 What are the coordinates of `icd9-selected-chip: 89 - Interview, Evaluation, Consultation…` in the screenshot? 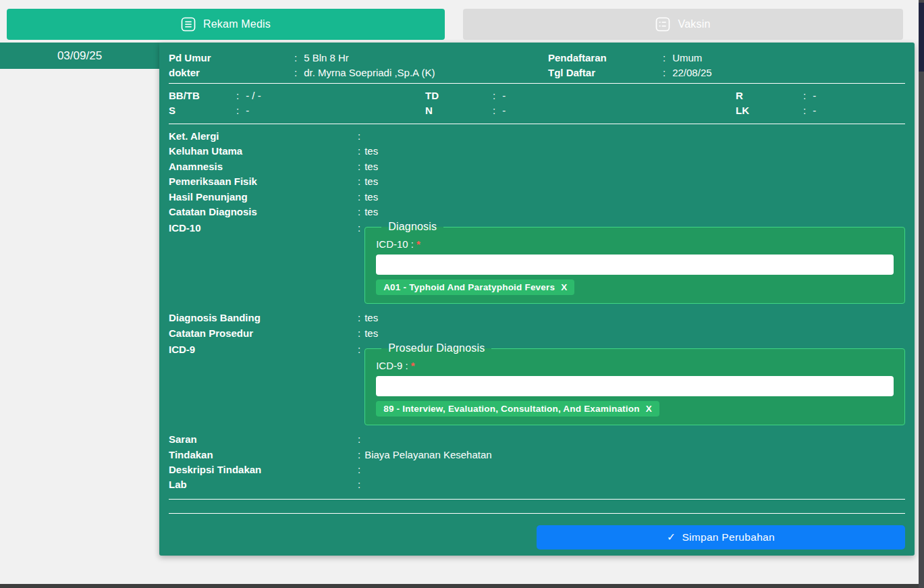 It's located at (518, 409).